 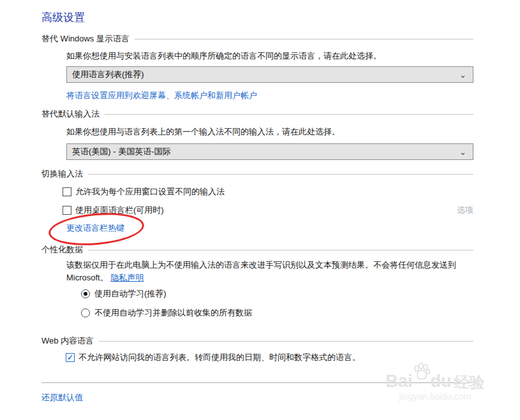 I want to click on checkbox-label: 允许我为每个应用窗口设置不同的输入法, so click(x=150, y=192).